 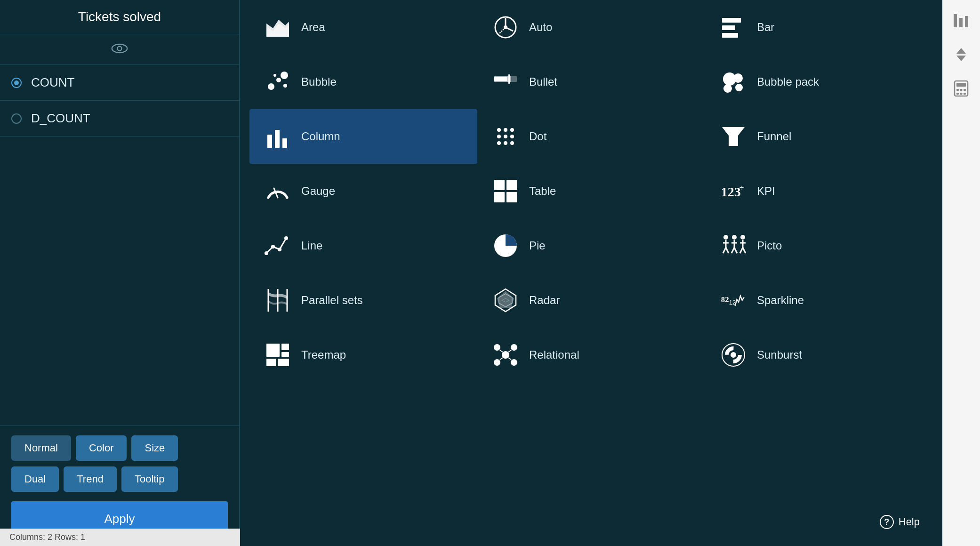 What do you see at coordinates (591, 300) in the screenshot?
I see `chart-type-radar: Radar` at bounding box center [591, 300].